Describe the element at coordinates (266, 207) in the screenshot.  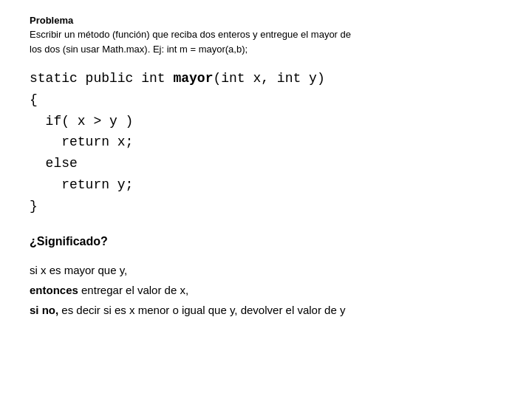
I see `code-line-7: }` at that location.